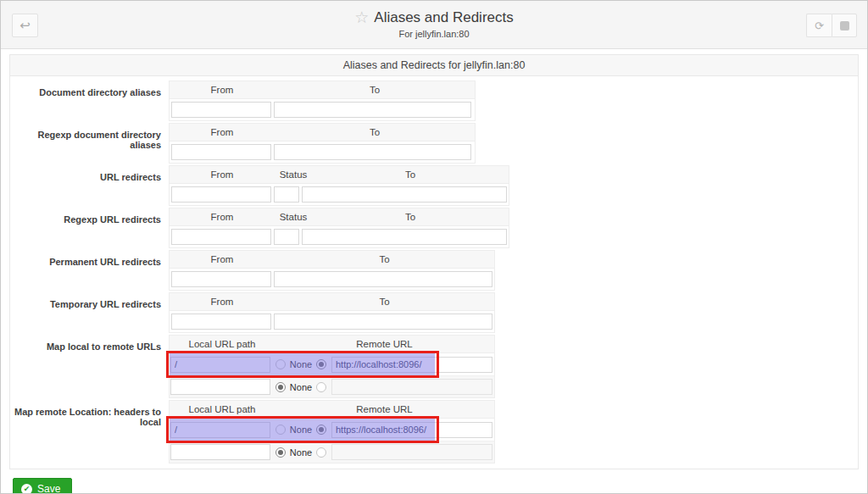 This screenshot has height=494, width=868. I want to click on temporary-redirect-from-input, so click(221, 322).